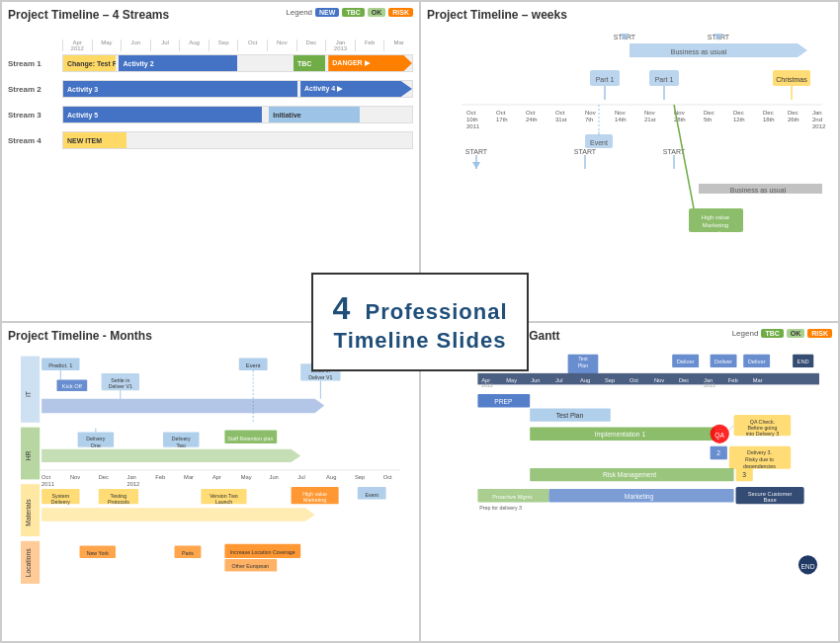  I want to click on svg-text: 2, so click(718, 452).